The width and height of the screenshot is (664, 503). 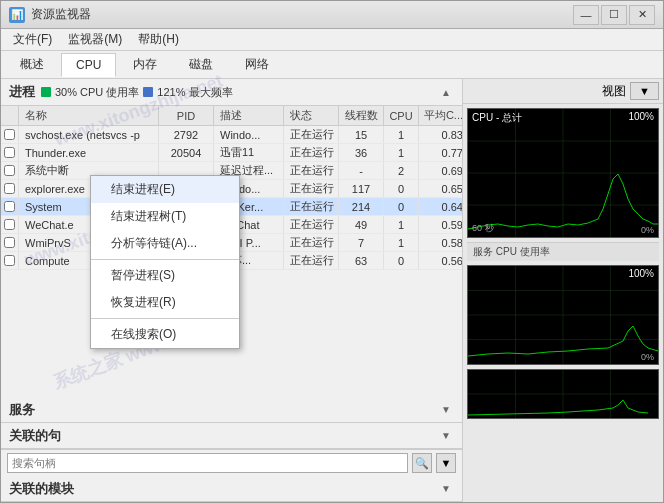 I want to click on collapse-process-button: ▲, so click(x=446, y=92).